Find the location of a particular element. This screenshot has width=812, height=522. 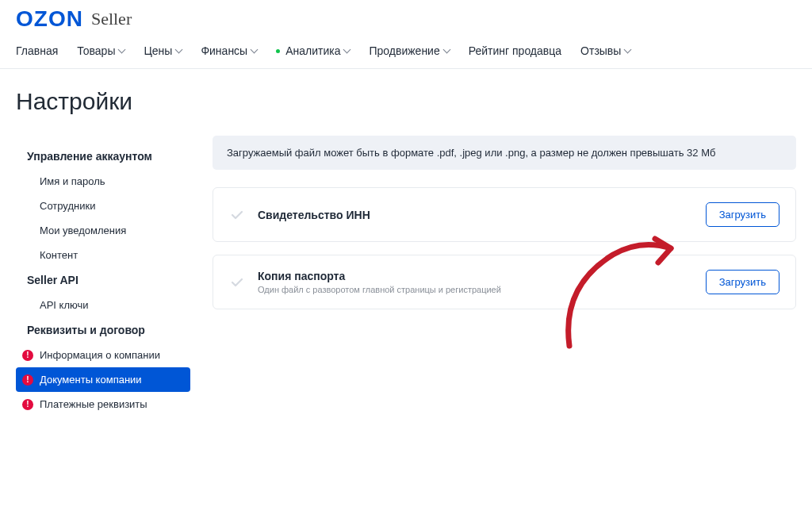

sidebar-item: !Платежные реквизиты is located at coordinates (103, 405).